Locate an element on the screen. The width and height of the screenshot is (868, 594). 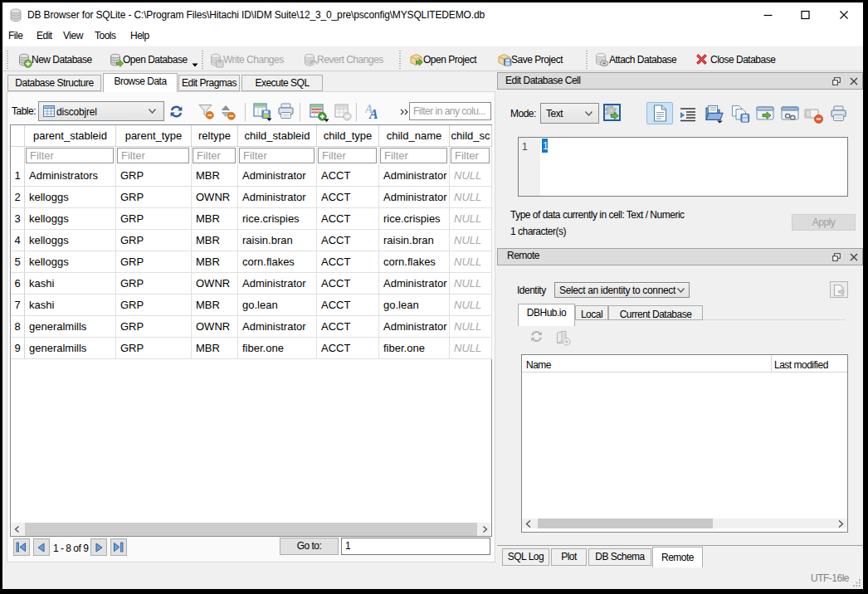
svg-text: A is located at coordinates (373, 113).